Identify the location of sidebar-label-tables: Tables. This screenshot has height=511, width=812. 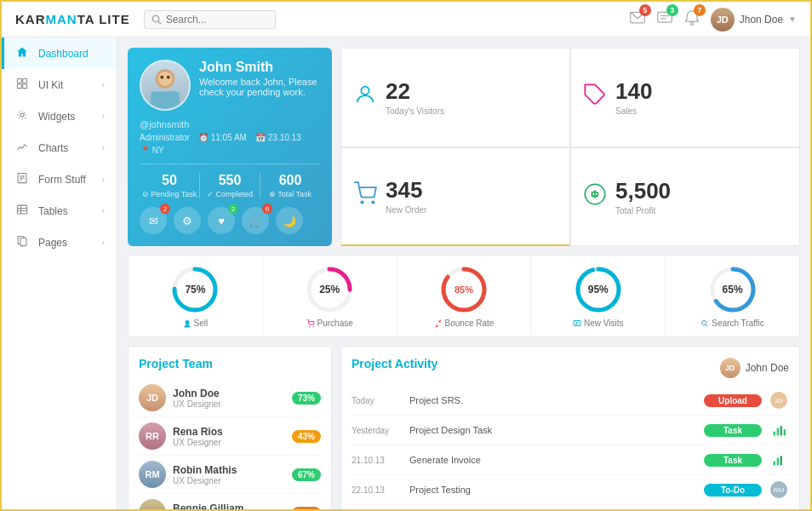
(53, 211).